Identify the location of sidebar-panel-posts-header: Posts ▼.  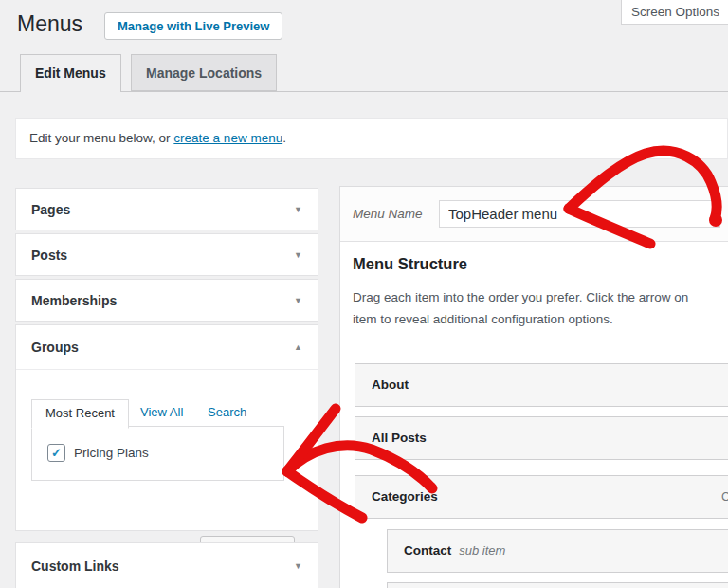
(167, 255).